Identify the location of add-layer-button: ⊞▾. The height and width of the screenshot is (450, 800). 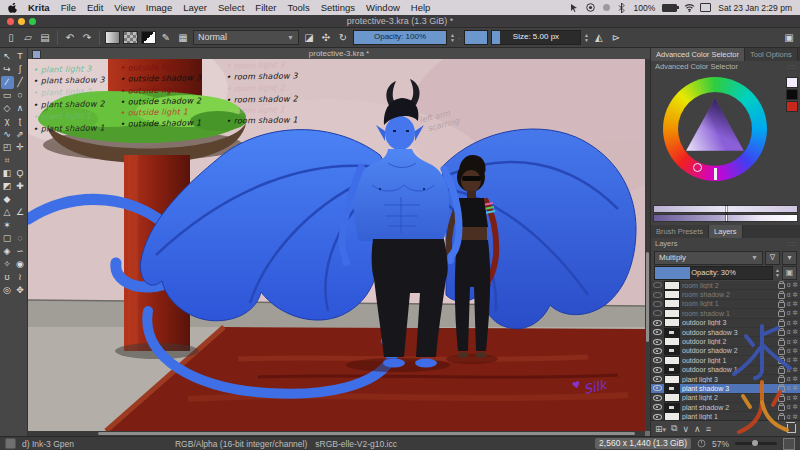
(660, 429).